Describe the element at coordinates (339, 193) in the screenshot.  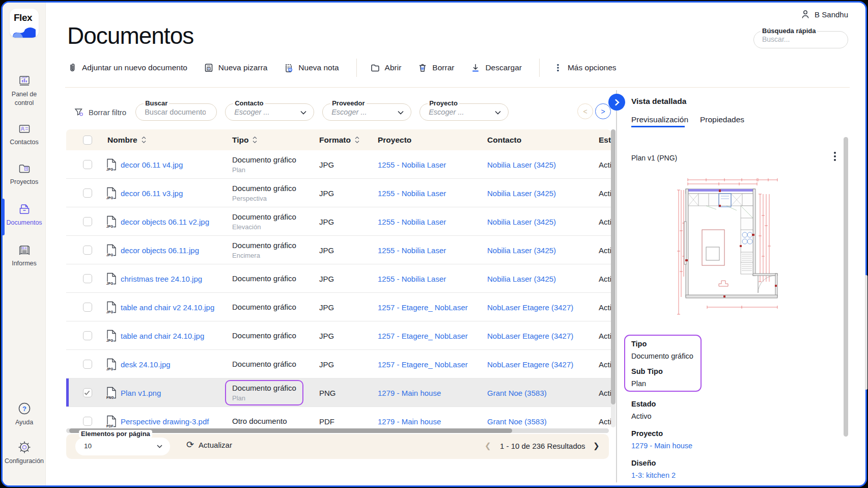
I see `table-row: JPG decor 06.11 v3.jpg Documento gráfico…` at that location.